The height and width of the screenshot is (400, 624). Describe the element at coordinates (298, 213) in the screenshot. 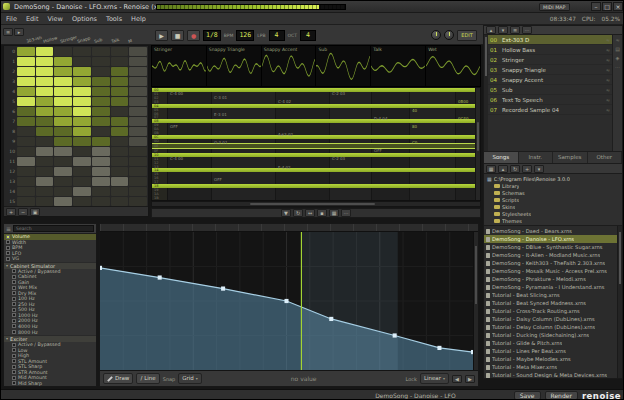

I see `loop-block-icon: ↻` at that location.